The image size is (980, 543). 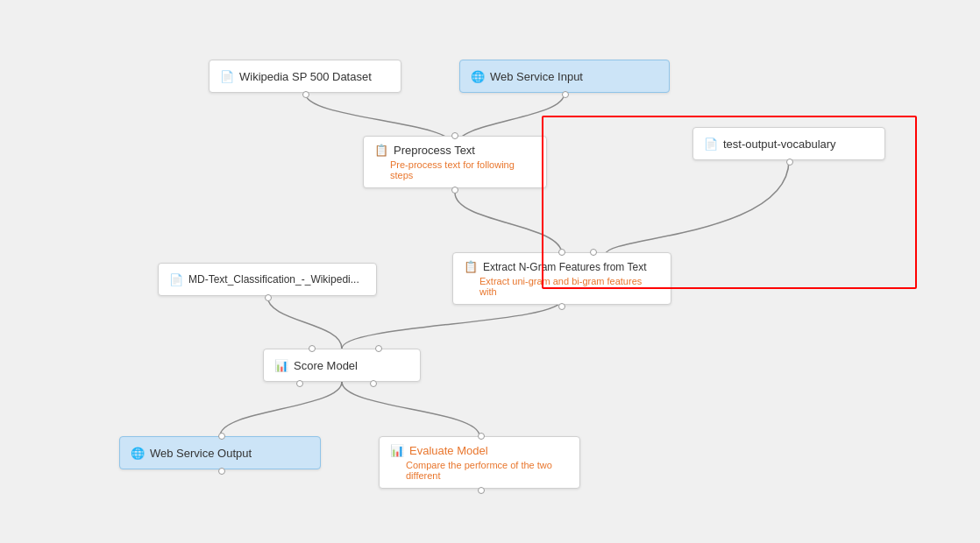 What do you see at coordinates (326, 366) in the screenshot?
I see `score-model-label: Score Model` at bounding box center [326, 366].